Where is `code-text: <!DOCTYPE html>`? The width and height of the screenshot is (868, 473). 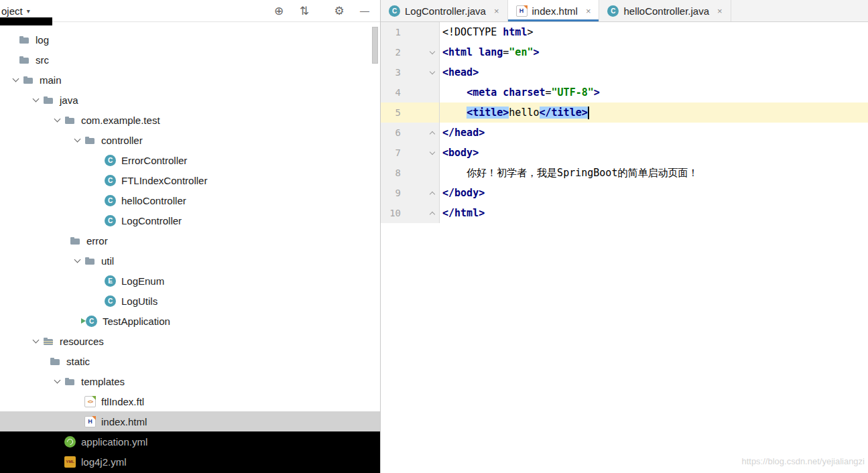 code-text: <!DOCTYPE html> is located at coordinates (654, 32).